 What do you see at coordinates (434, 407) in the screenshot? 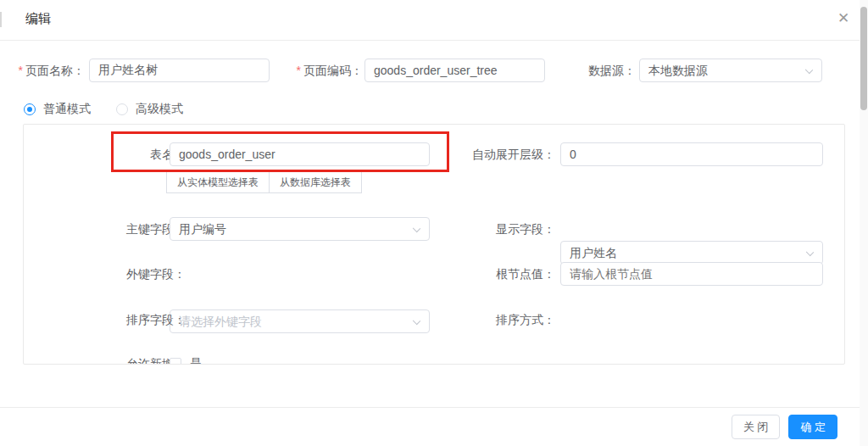
I see `footer-divider` at bounding box center [434, 407].